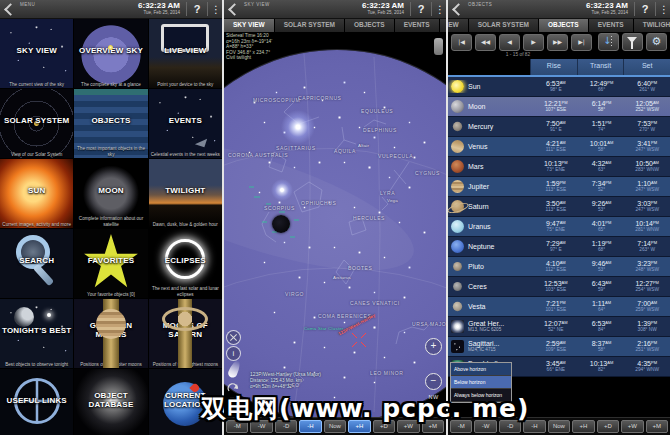 The image size is (670, 435). What do you see at coordinates (79, 4) in the screenshot?
I see `menu-header-title: MENU` at bounding box center [79, 4].